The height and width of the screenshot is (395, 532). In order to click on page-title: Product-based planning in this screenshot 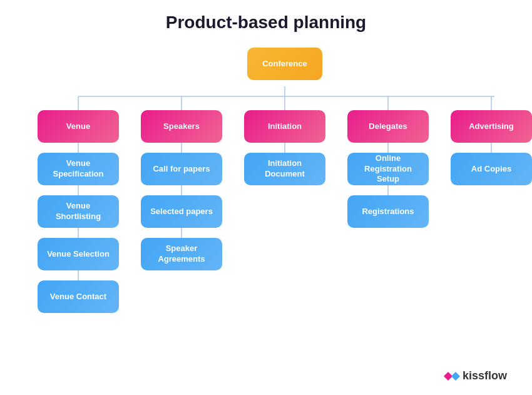, I will do `click(266, 23)`.